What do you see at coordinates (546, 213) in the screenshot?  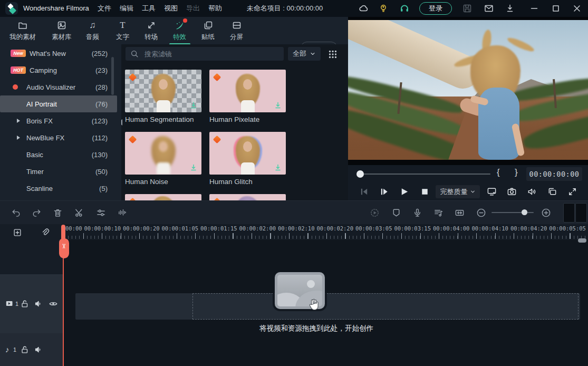 I see `zoom-in-button` at bounding box center [546, 213].